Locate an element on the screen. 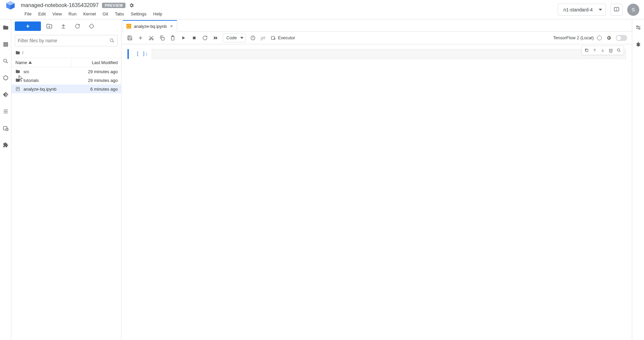 The width and height of the screenshot is (644, 340). save-icon is located at coordinates (130, 38).